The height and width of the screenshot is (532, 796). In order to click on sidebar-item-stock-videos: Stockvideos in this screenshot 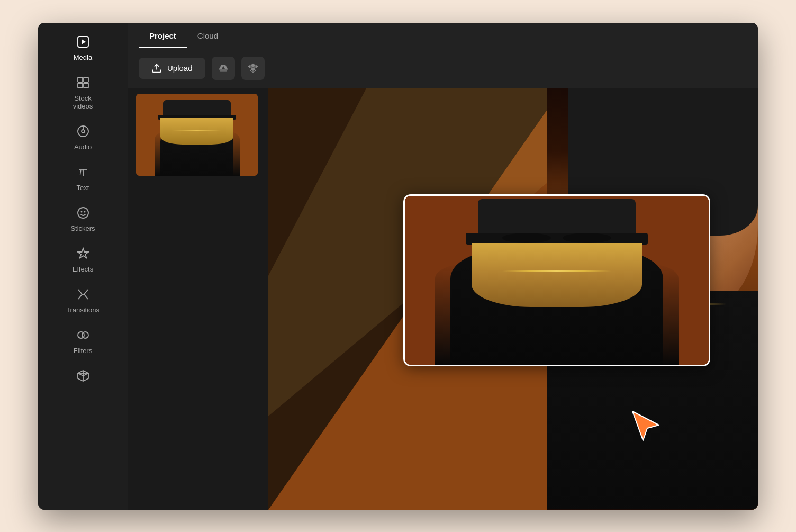, I will do `click(83, 93)`.